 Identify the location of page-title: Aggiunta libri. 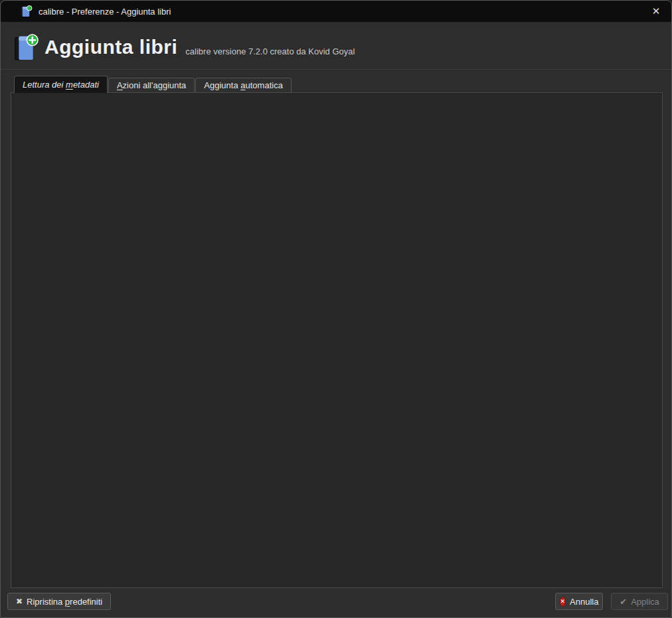
(111, 47).